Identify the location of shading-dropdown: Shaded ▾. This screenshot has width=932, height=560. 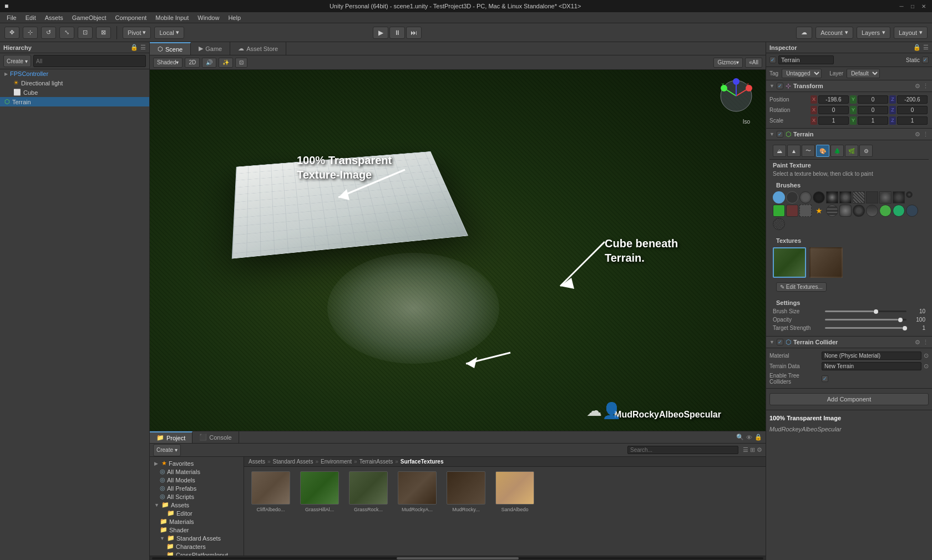
(168, 63).